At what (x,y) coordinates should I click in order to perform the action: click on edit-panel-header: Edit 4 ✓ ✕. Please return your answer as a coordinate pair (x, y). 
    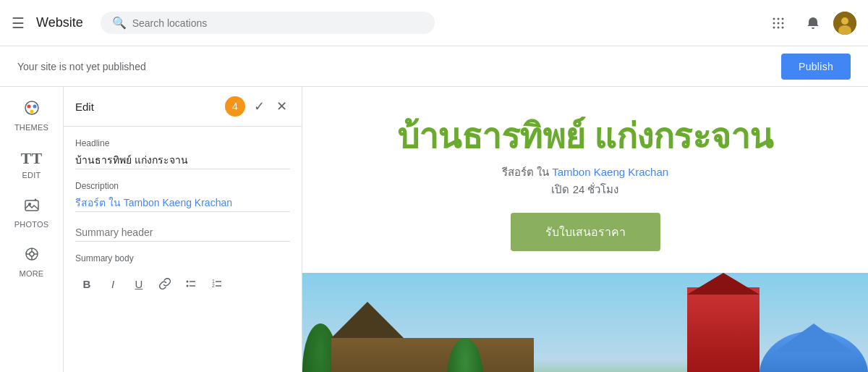
    Looking at the image, I should click on (182, 107).